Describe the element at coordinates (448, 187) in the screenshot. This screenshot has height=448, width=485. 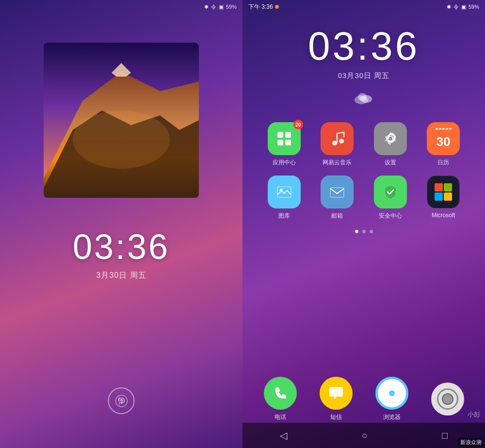
I see `ms-cell-excel` at that location.